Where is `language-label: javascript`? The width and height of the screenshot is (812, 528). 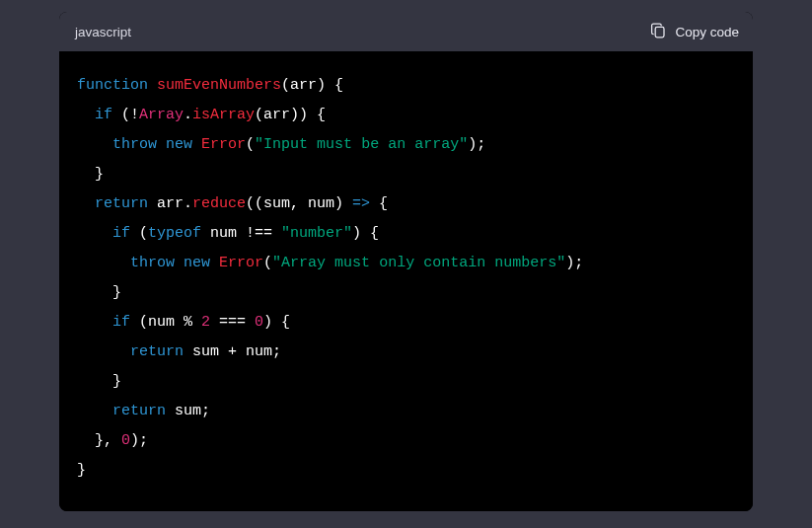
language-label: javascript is located at coordinates (103, 32).